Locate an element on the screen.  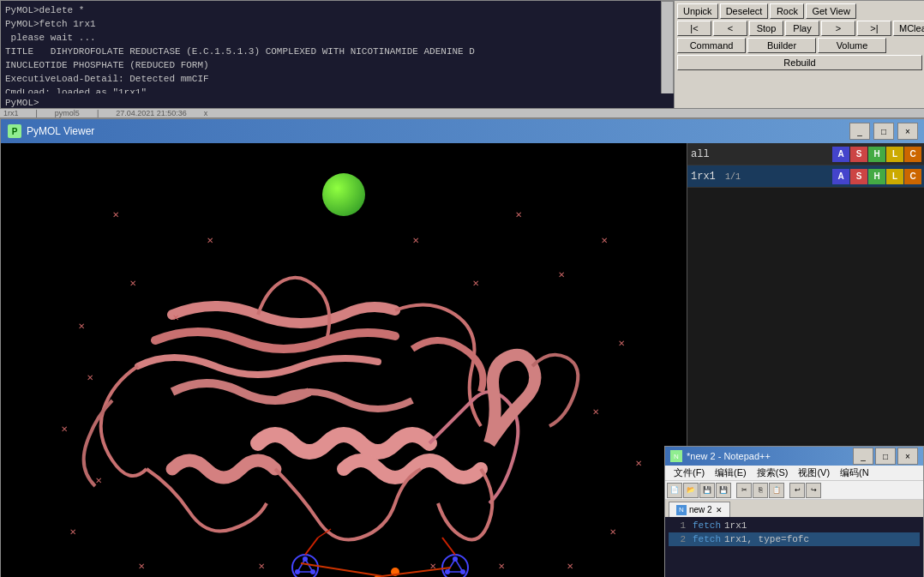
close-button: × is located at coordinates (908, 131).